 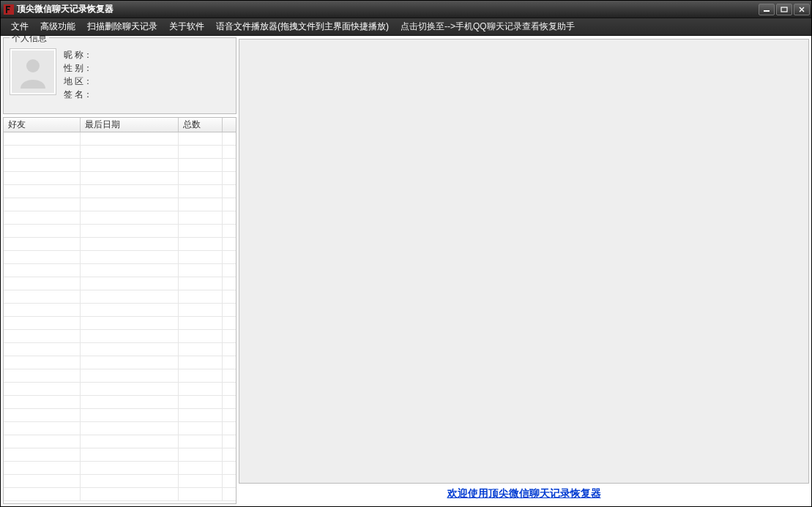 I want to click on region-label: 地 区：, so click(x=78, y=81).